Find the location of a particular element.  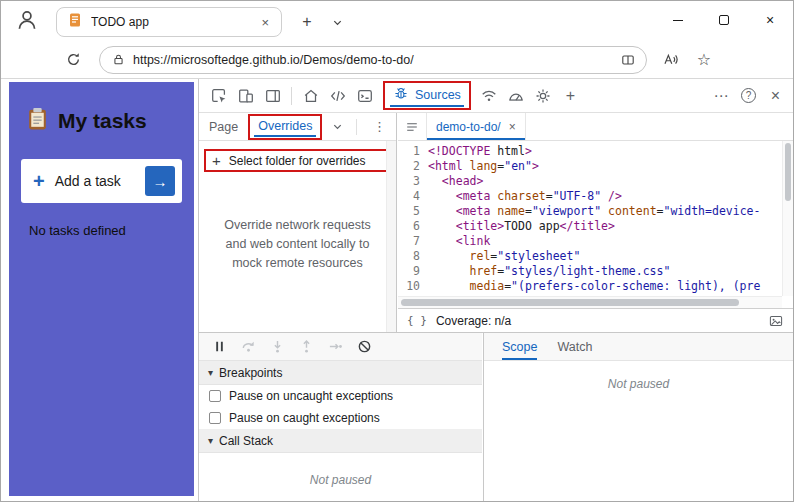

browser-tab: TODO app × is located at coordinates (169, 22).